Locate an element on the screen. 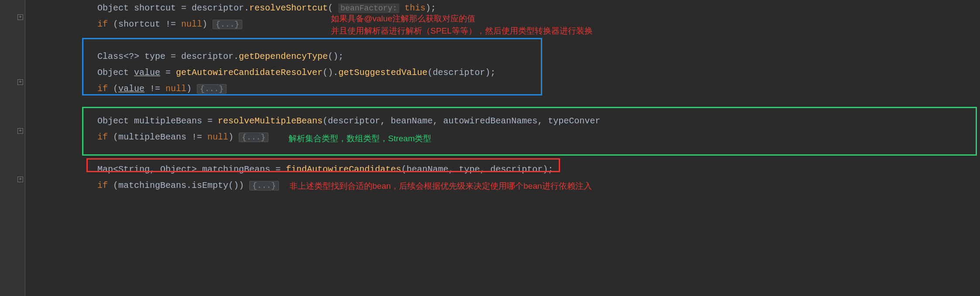  method-call: getAutowireCandidateResolver is located at coordinates (249, 72).